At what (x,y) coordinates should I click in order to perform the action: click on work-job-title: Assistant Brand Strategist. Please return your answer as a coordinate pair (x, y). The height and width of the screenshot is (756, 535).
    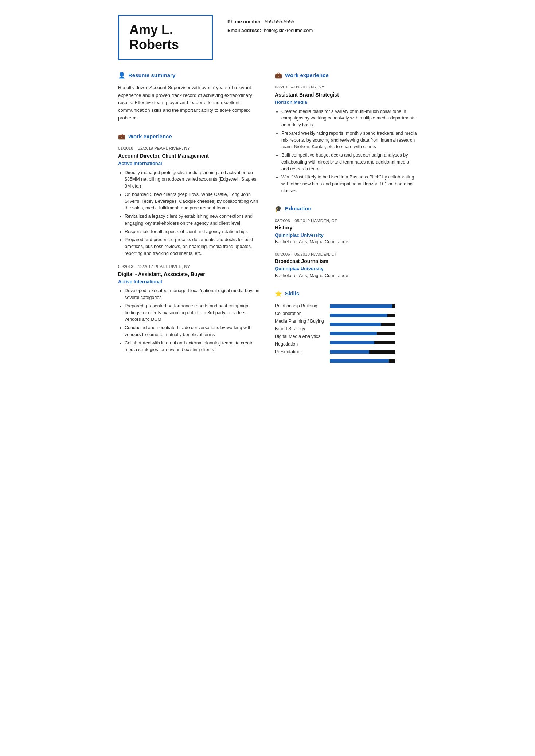
    Looking at the image, I should click on (346, 95).